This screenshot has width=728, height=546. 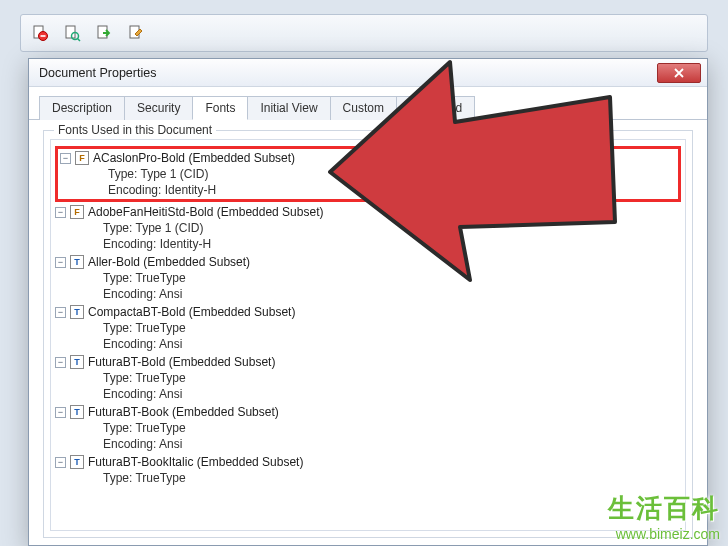 What do you see at coordinates (364, 33) in the screenshot?
I see `app-toolbar` at bounding box center [364, 33].